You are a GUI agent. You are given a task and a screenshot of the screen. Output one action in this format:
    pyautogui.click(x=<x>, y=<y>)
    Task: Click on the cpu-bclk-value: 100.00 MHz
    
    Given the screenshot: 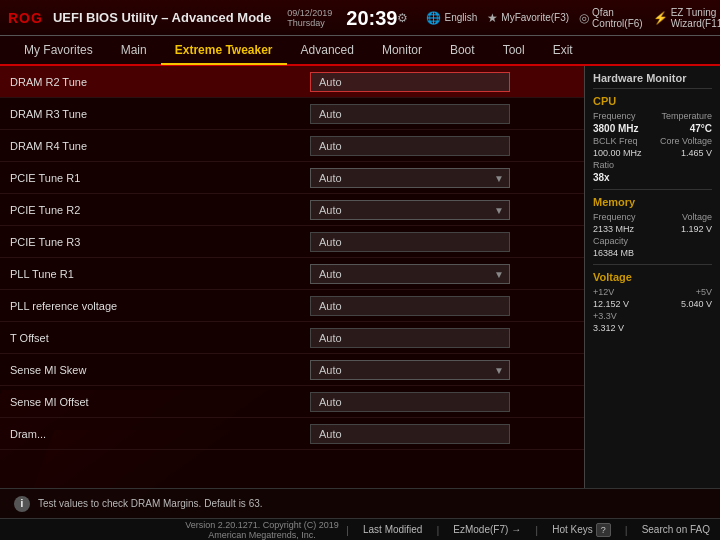 What is the action you would take?
    pyautogui.click(x=618, y=153)
    